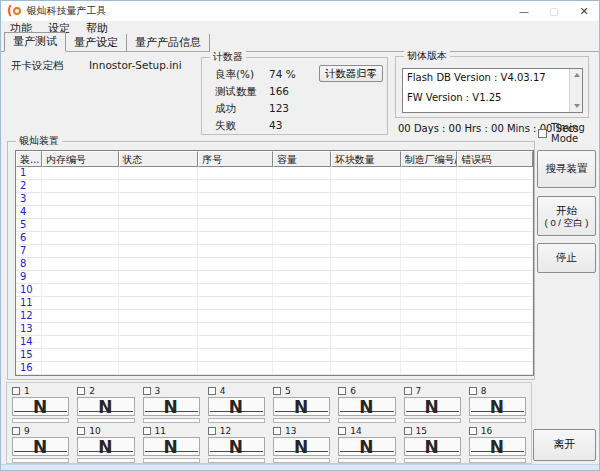  I want to click on row-number: 6, so click(29, 238).